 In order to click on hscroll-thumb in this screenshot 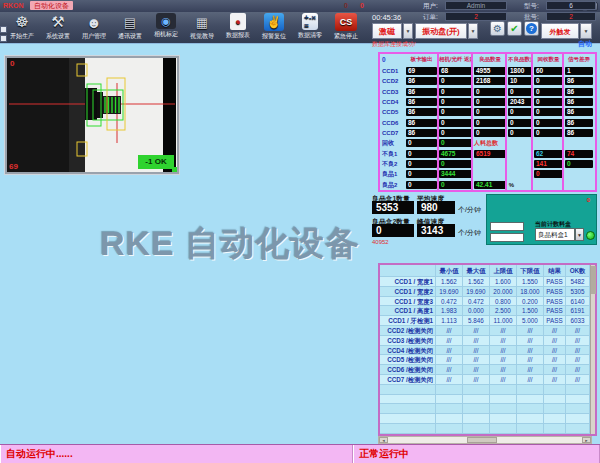, I will do `click(482, 440)`.